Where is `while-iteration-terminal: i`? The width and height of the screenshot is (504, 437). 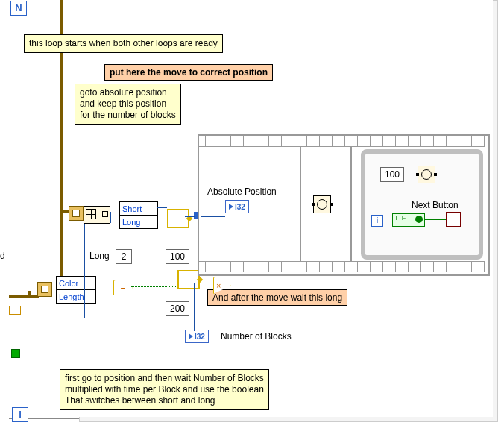
while-iteration-terminal: i is located at coordinates (377, 221).